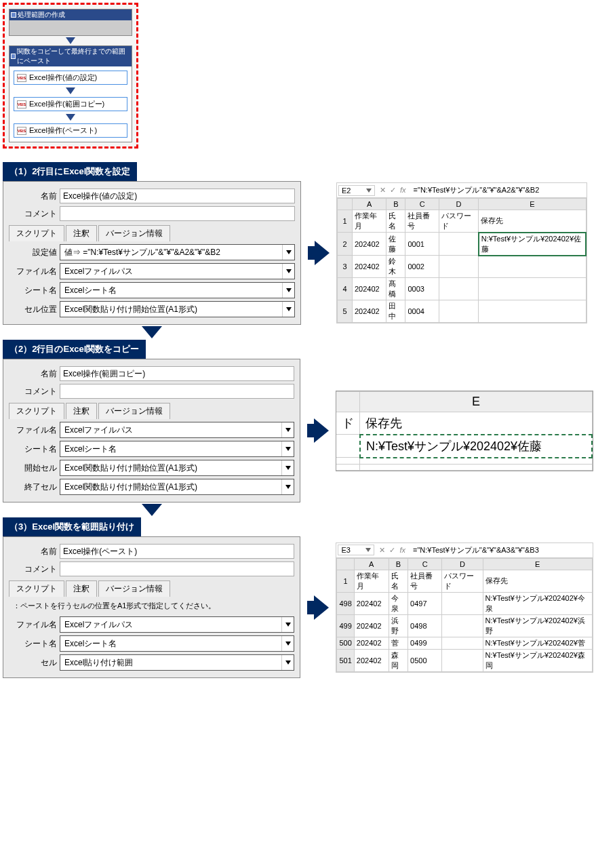  What do you see at coordinates (152, 253) in the screenshot?
I see `panel-1: 名前 コメント スクリプト 注釈 バージョン情報 設定値値⇒ ="N:¥Test…` at bounding box center [152, 253].